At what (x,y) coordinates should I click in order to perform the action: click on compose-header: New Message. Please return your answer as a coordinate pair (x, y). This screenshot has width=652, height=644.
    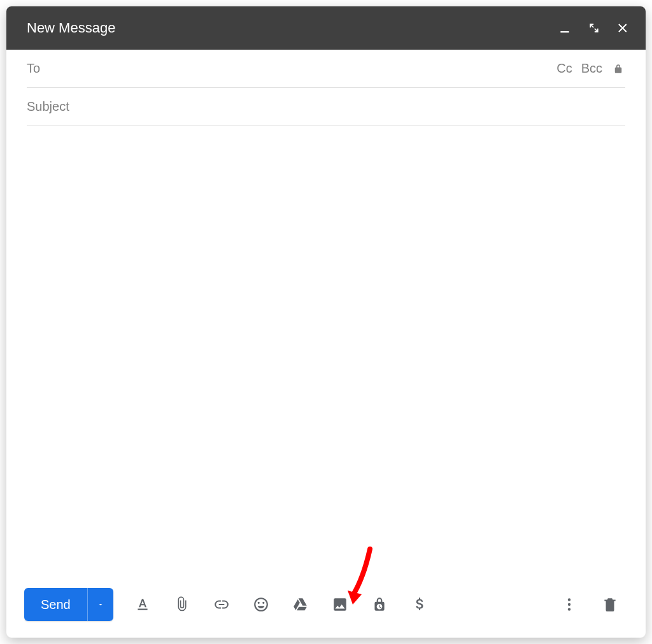
    Looking at the image, I should click on (326, 28).